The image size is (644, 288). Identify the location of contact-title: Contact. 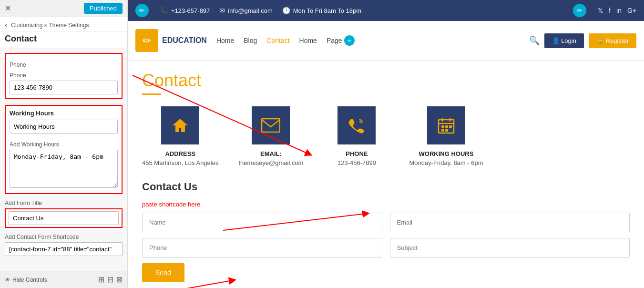
(386, 81).